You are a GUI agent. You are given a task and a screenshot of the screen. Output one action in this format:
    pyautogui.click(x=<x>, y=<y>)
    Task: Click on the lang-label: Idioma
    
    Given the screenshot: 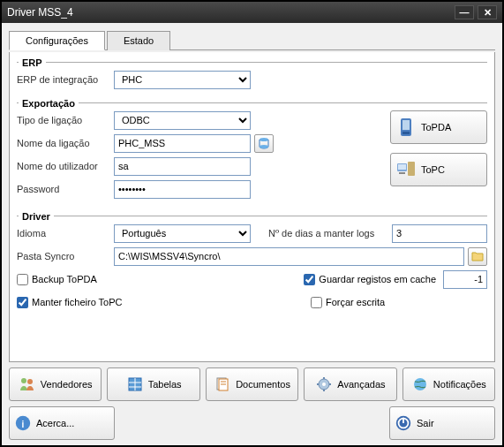 What is the action you would take?
    pyautogui.click(x=65, y=233)
    